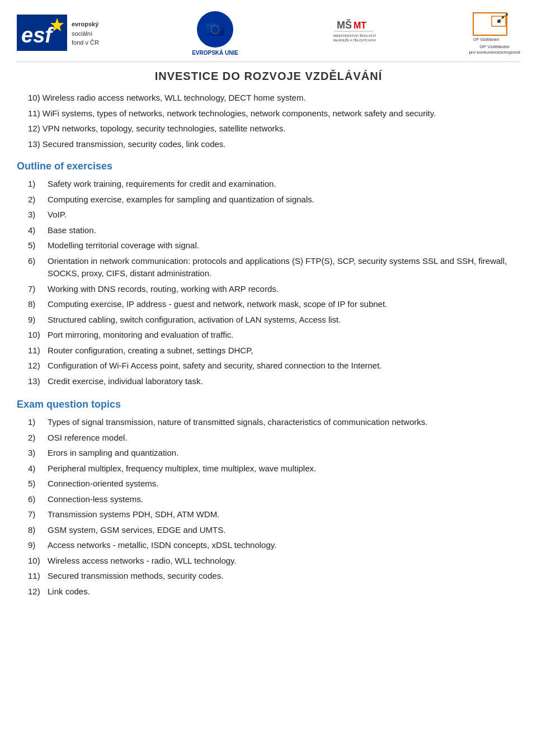 Image resolution: width=537 pixels, height=756 pixels. I want to click on course-item-12: 12) VPN networks, topology, security tec…, so click(268, 129).